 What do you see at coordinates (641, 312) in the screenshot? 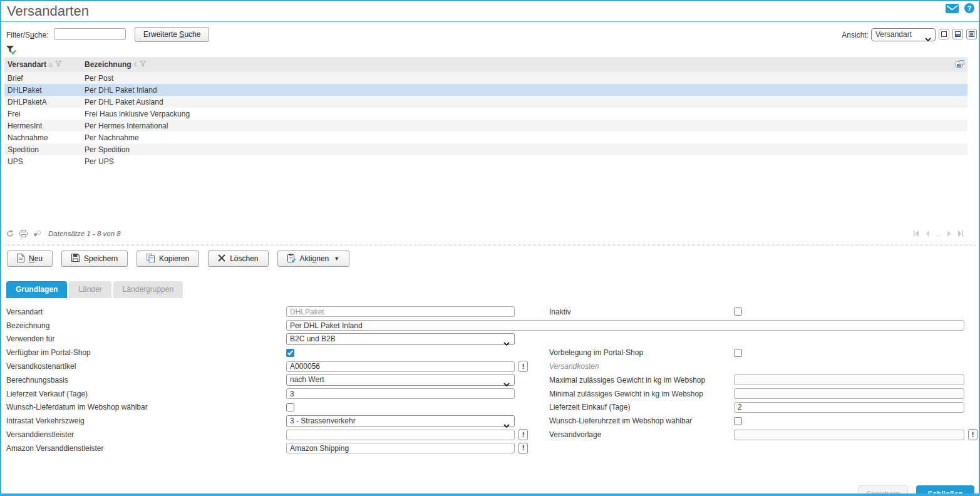
I see `field-label: Inaktiv` at bounding box center [641, 312].